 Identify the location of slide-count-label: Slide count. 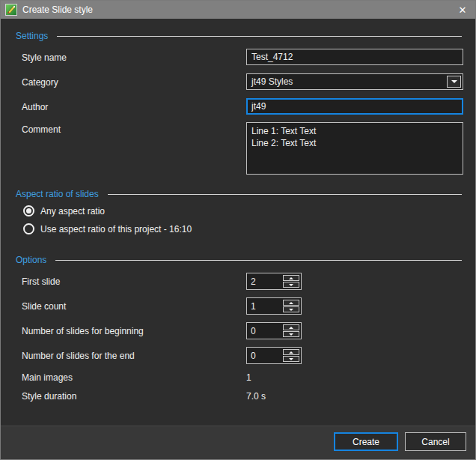
(43, 306).